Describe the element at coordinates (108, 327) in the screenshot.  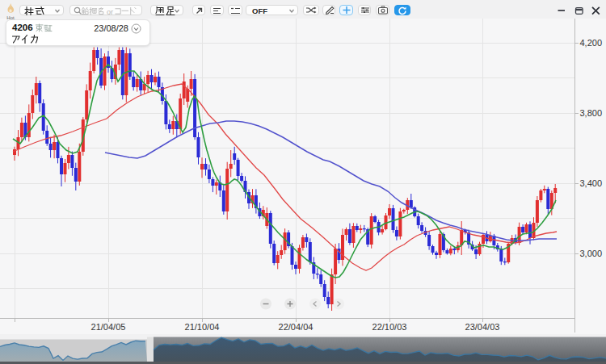
I see `svg-text: 21/04/05` at that location.